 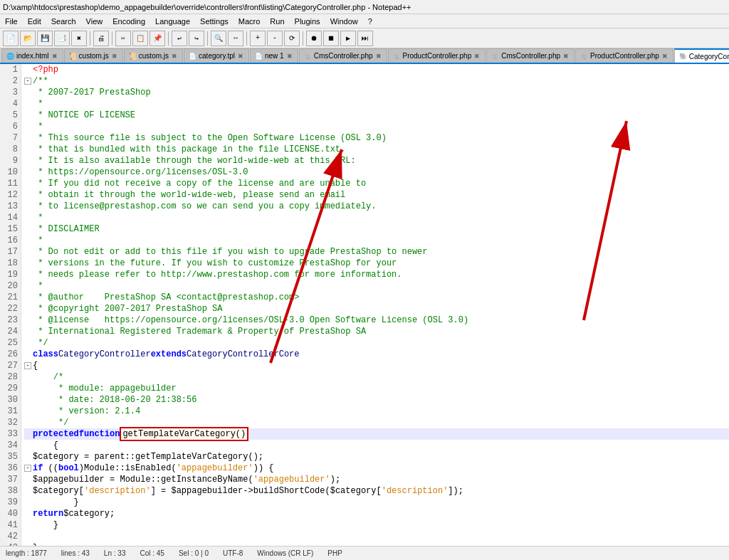 I want to click on status-lines: lines : 43, so click(x=75, y=554).